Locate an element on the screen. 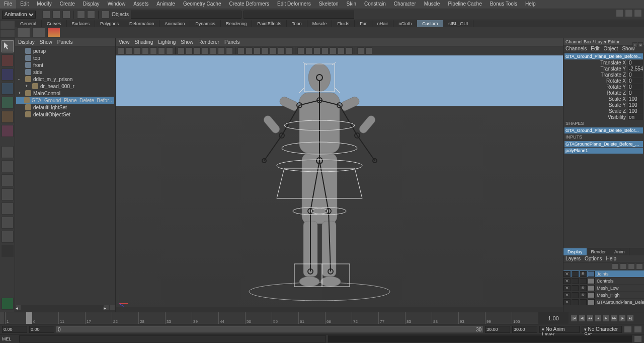  layout-persp-outliner-icon is located at coordinates (8, 180).